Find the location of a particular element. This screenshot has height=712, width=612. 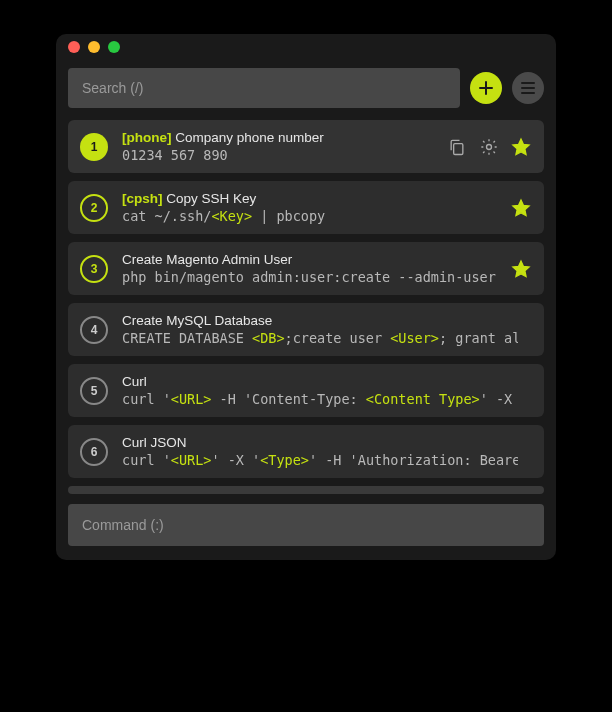

item-content: Create MySQL DatabaseCREATE DATABASE <DB… is located at coordinates (320, 330).